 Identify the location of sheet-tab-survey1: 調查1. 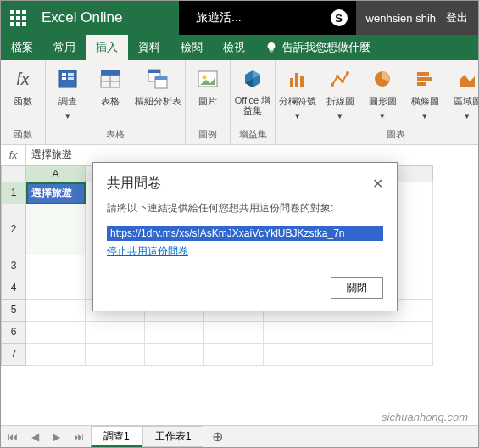
(117, 436).